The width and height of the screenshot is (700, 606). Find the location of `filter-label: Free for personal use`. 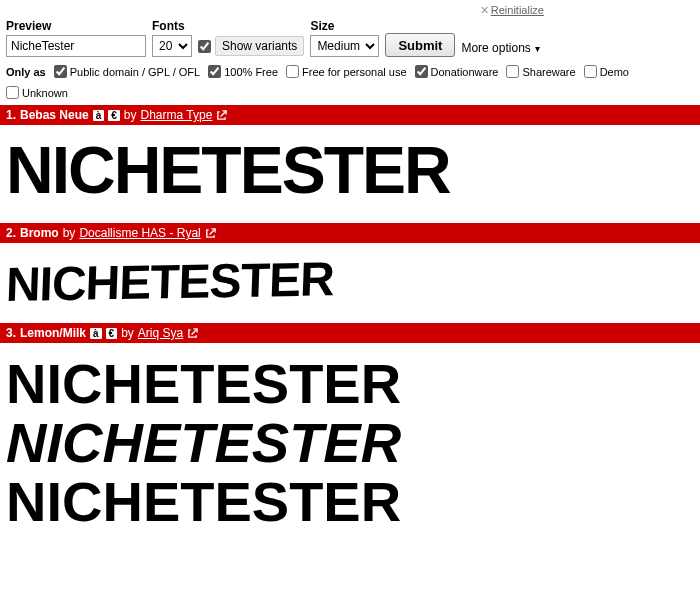

filter-label: Free for personal use is located at coordinates (354, 72).